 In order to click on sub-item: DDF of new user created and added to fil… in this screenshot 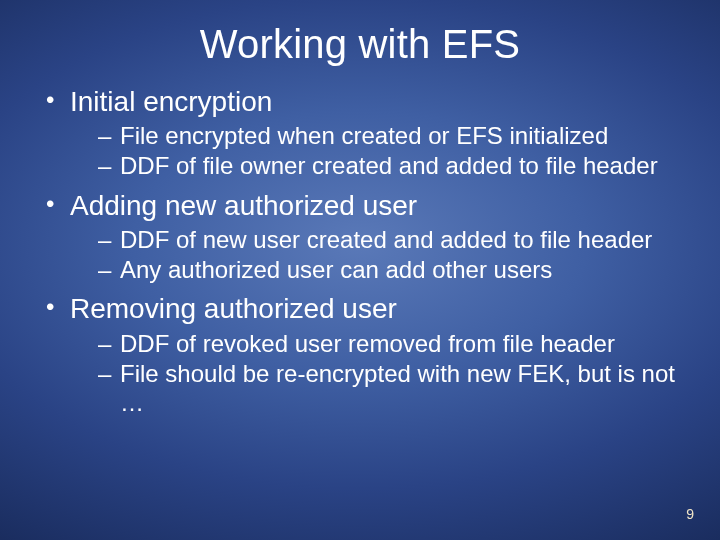, I will do `click(394, 240)`.